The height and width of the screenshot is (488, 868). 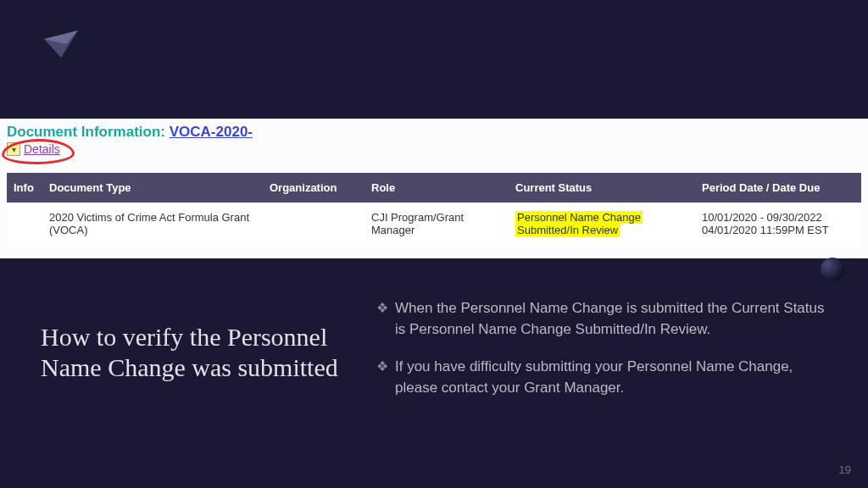 What do you see at coordinates (762, 217) in the screenshot?
I see `date-line1: 10/01/2020 - 09/30/2022` at bounding box center [762, 217].